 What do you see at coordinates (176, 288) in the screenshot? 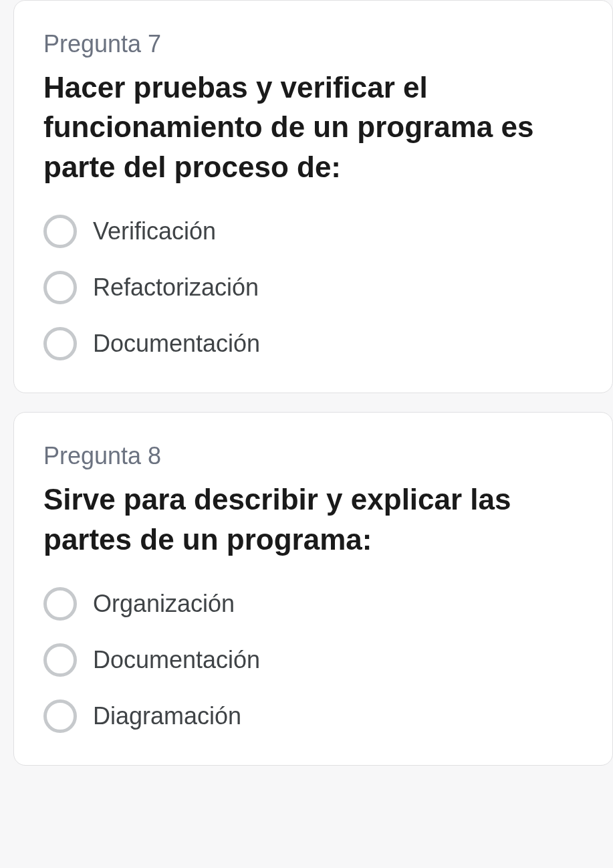
I see `option-label: Refactorización` at bounding box center [176, 288].